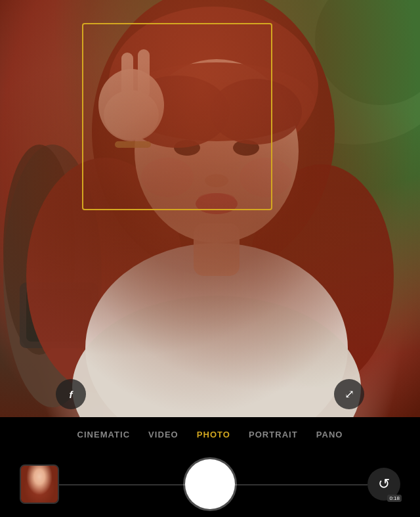 Image resolution: width=420 pixels, height=517 pixels. Describe the element at coordinates (329, 435) in the screenshot. I see `mode-pano: PANO` at that location.